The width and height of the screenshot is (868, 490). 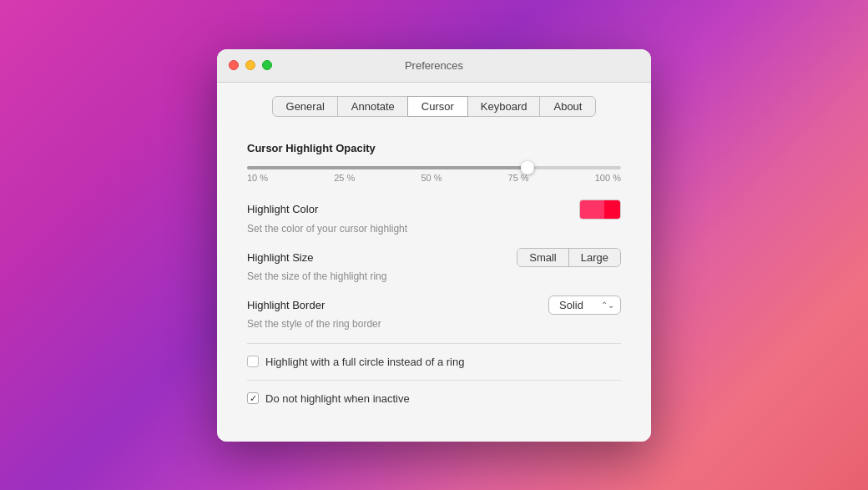 I want to click on border-select: Solid Dashed Dotted, so click(x=584, y=306).